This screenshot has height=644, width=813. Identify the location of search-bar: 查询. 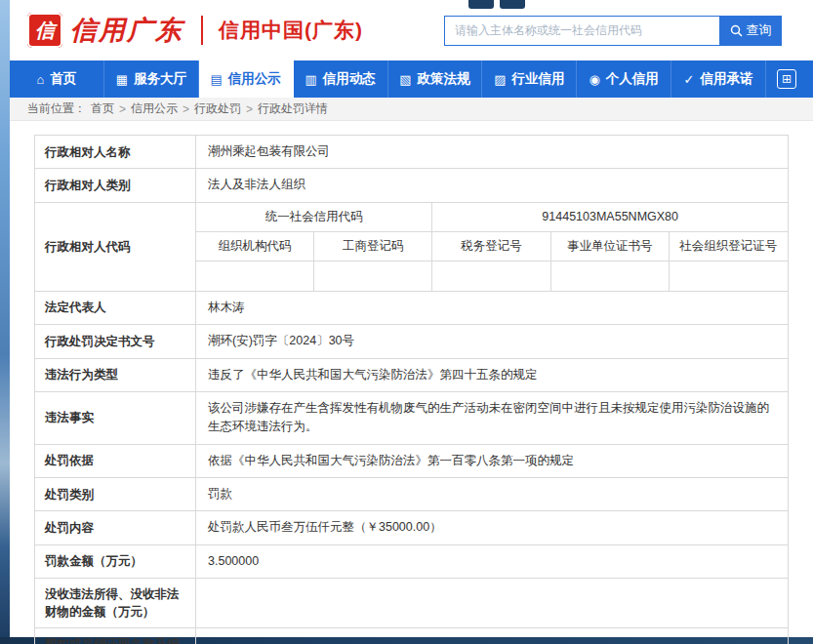
(613, 31).